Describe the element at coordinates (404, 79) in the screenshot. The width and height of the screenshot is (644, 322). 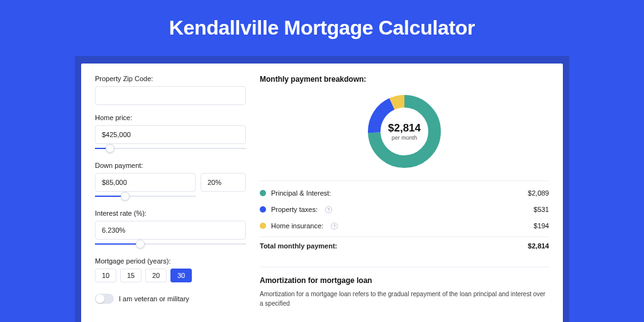
I see `breakdown-title: Monthly payment breakdown:` at that location.